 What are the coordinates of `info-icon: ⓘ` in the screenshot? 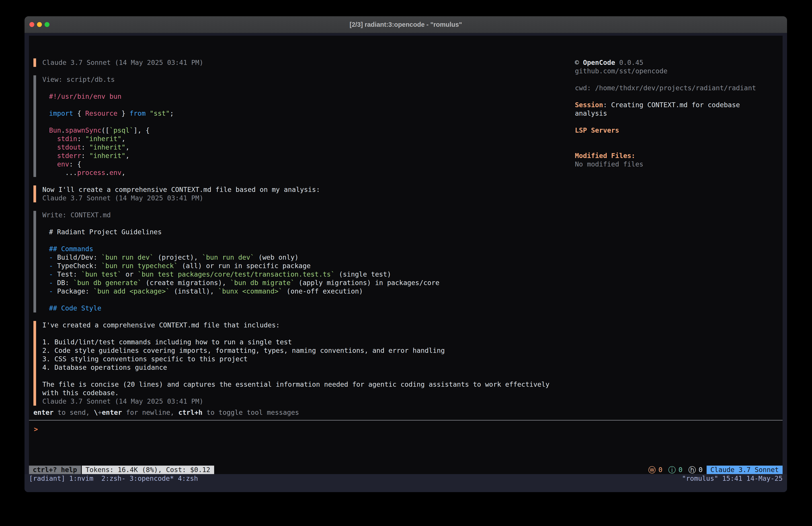 It's located at (672, 470).